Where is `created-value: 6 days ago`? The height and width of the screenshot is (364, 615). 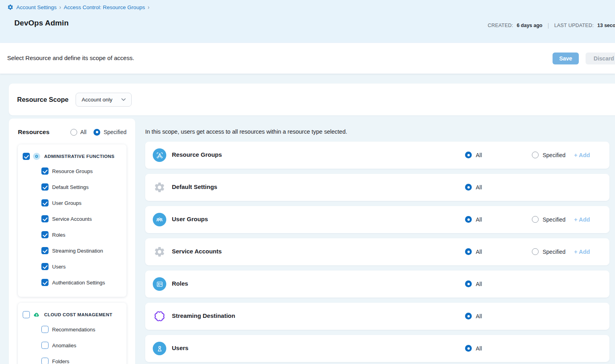
created-value: 6 days ago is located at coordinates (530, 25).